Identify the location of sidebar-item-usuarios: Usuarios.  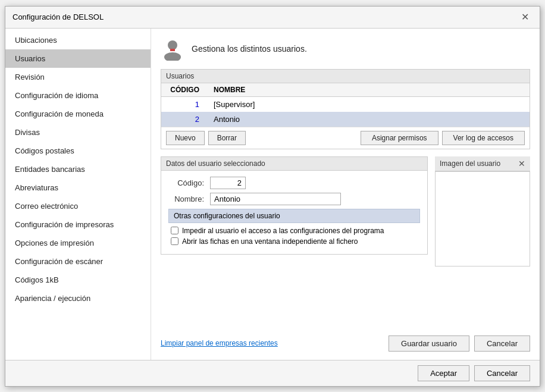
(78, 58).